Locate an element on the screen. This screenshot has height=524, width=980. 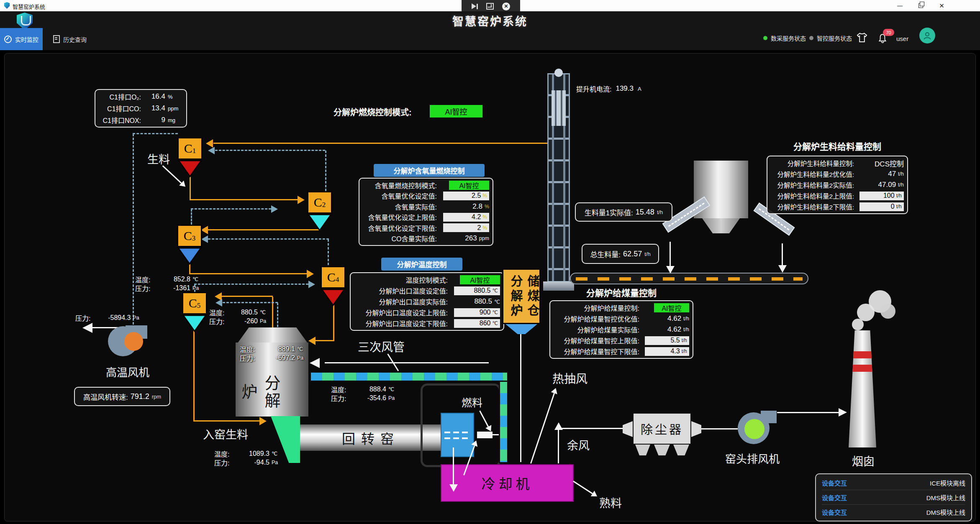
smart-status-label: 智控服务状态 is located at coordinates (834, 38).